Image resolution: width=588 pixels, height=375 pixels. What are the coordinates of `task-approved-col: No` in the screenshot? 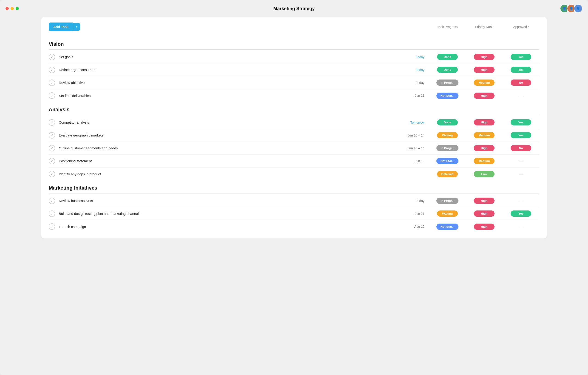 It's located at (521, 83).